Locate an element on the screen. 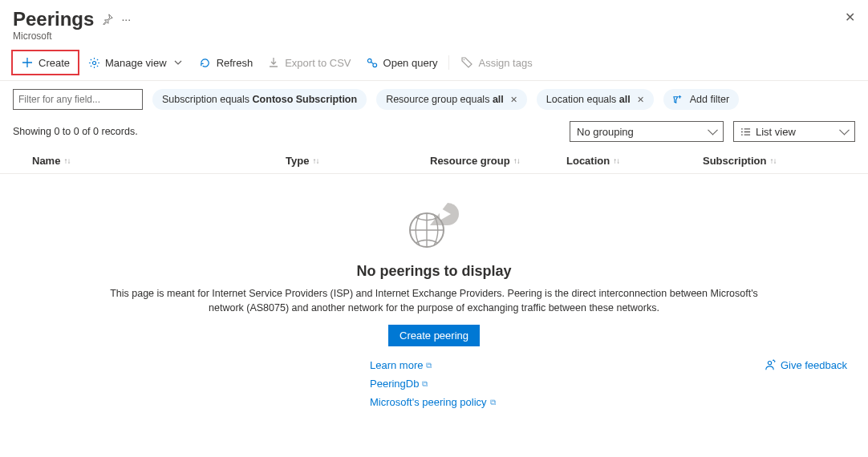 The height and width of the screenshot is (457, 868). manage-view-label: Manage view is located at coordinates (136, 63).